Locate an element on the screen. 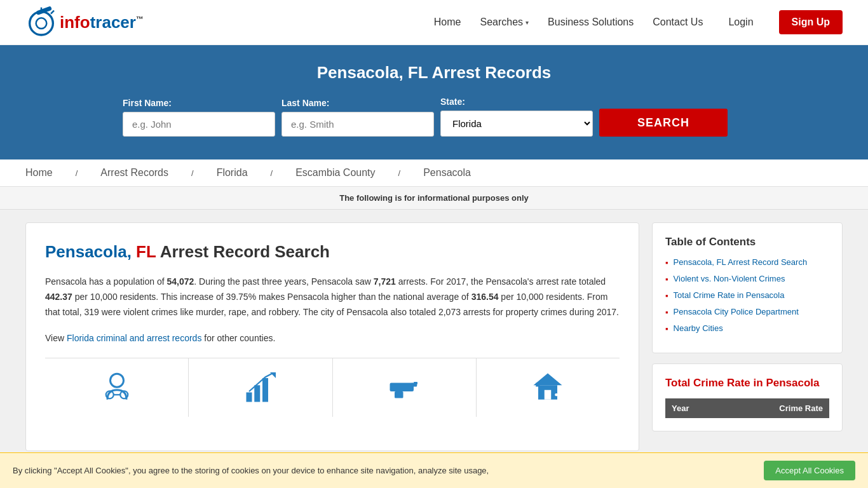 This screenshot has height=488, width=868. last-name-group: Last Name: is located at coordinates (358, 117).